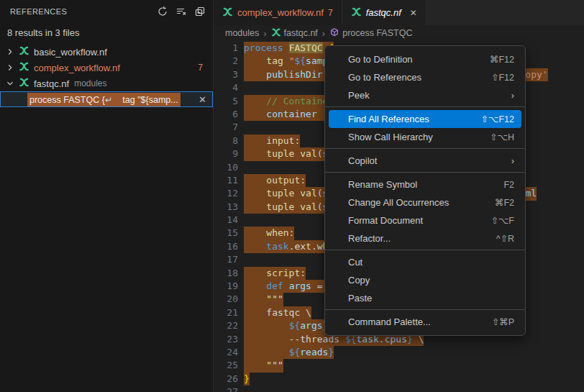 Image resolution: width=584 pixels, height=392 pixels. Describe the element at coordinates (503, 78) in the screenshot. I see `menu-item-shortcut: ⇧F12` at that location.